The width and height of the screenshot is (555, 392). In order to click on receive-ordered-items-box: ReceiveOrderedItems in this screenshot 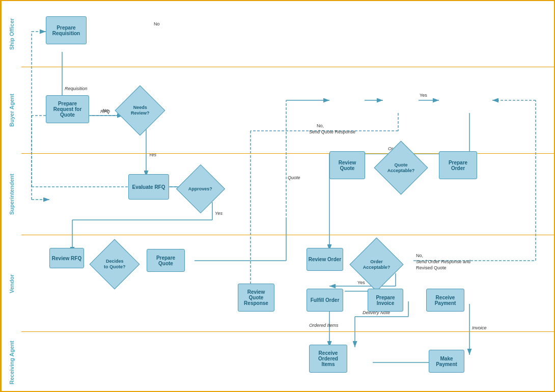, I will do `click(328, 358)`.